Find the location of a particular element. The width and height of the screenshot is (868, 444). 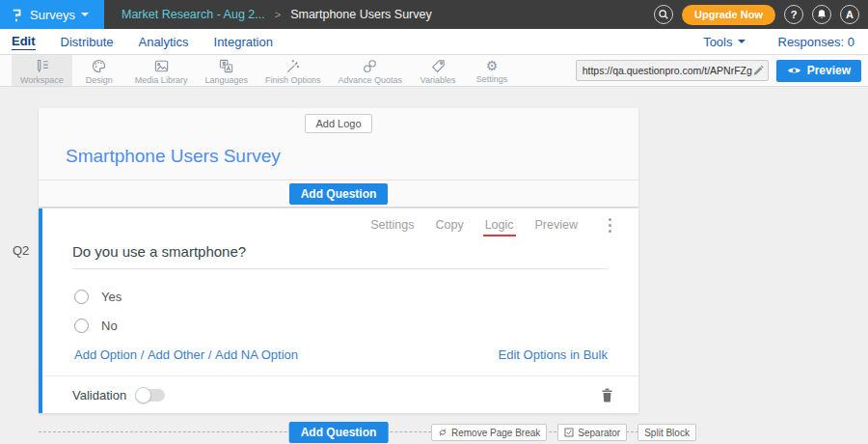

toolbar-item-variables: Variables is located at coordinates (438, 70).